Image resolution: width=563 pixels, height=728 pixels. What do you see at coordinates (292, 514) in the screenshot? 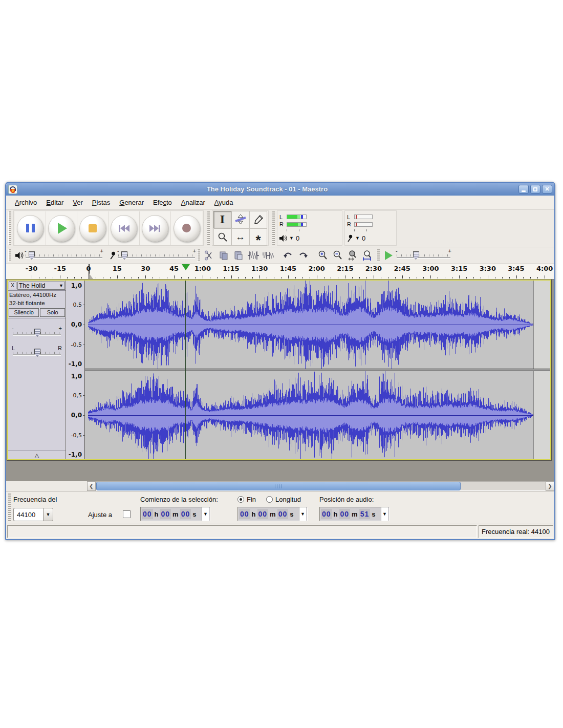
I see `seconds-unit: s` at bounding box center [292, 514].